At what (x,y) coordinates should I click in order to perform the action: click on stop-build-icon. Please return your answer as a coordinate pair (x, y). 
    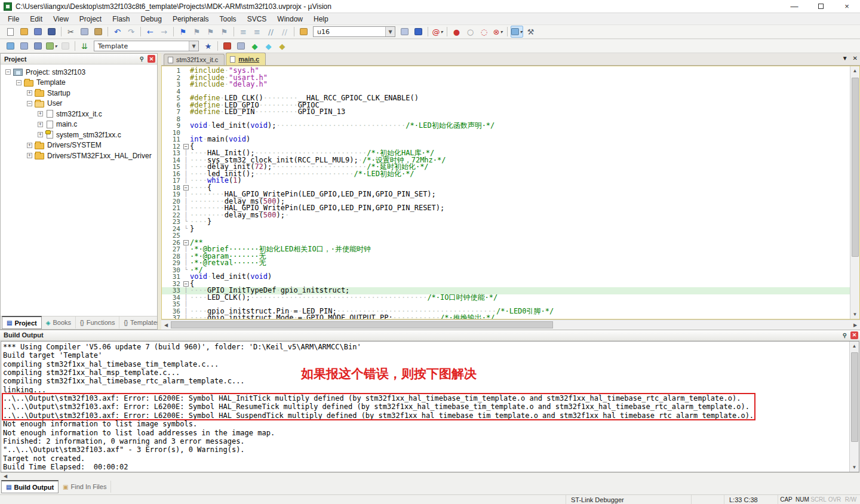
    Looking at the image, I should click on (66, 46).